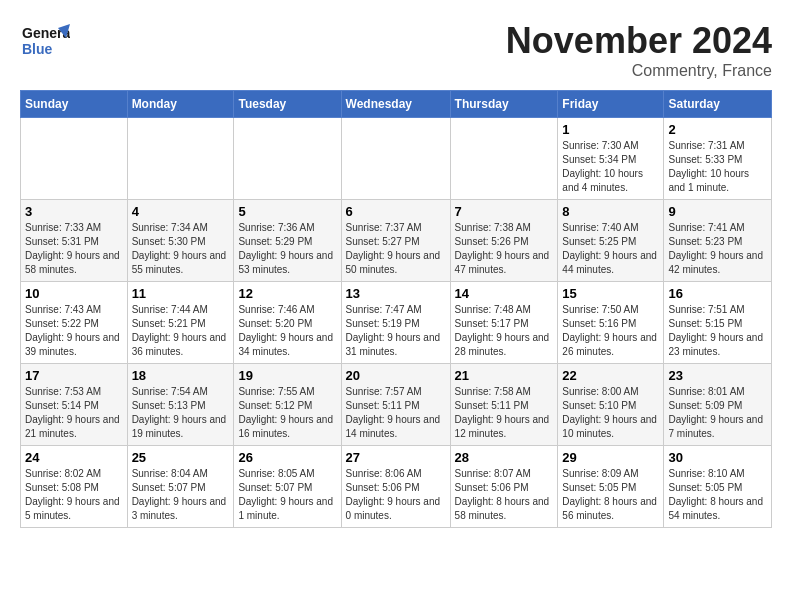 This screenshot has height=612, width=792. What do you see at coordinates (74, 104) in the screenshot?
I see `weekday-header: Sunday` at bounding box center [74, 104].